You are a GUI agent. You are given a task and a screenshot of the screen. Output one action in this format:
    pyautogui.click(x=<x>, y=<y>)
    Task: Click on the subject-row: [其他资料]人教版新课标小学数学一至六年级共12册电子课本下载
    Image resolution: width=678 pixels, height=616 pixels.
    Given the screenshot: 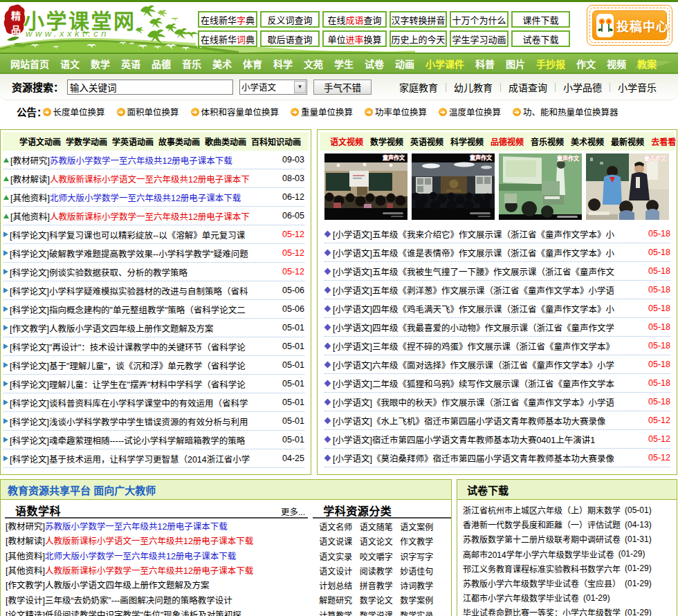 What is the action you would take?
    pyautogui.click(x=156, y=570)
    